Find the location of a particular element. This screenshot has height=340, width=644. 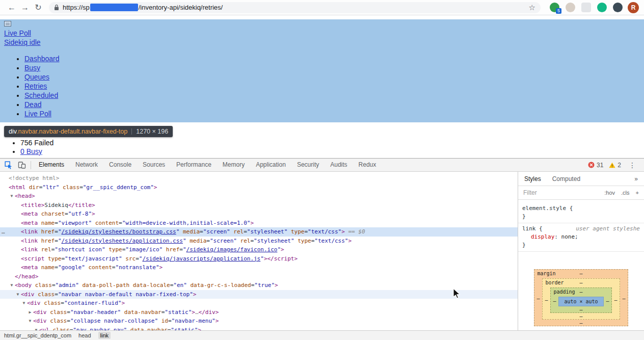

code-segment: data-locale is located at coordinates (152, 285).